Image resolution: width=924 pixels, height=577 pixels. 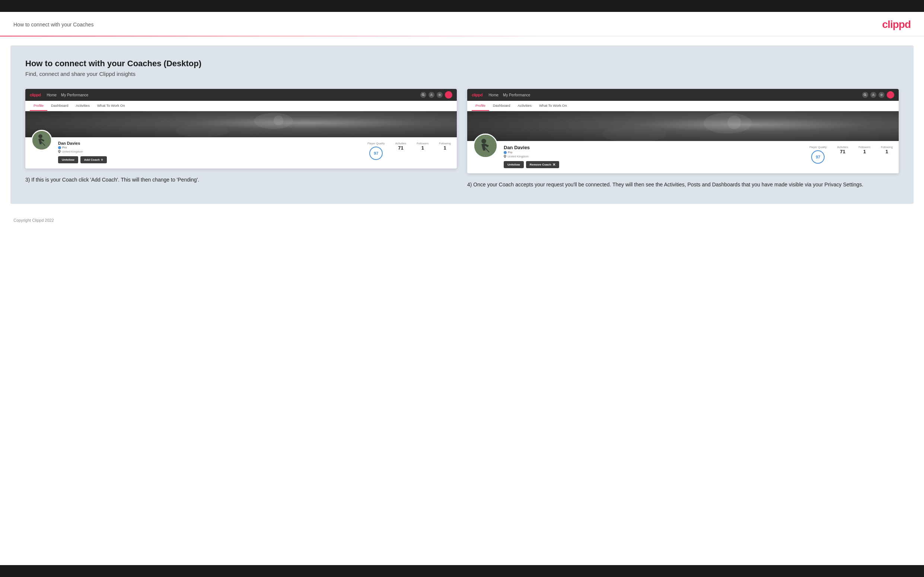 What do you see at coordinates (462, 74) in the screenshot?
I see `page-subheading: Find, connect and share your Clippd insi…` at bounding box center [462, 74].